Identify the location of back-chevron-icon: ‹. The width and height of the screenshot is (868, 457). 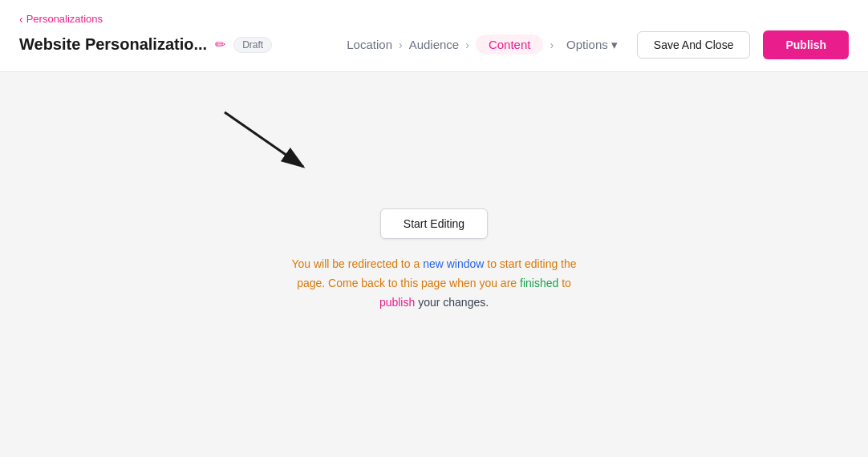
(21, 19).